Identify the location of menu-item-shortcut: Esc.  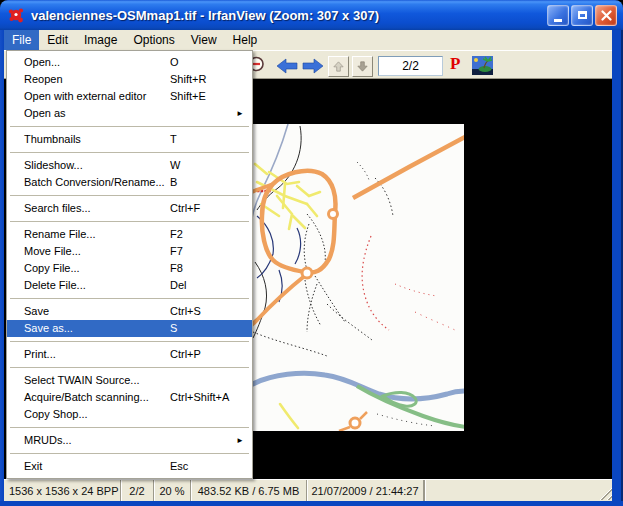
(179, 466).